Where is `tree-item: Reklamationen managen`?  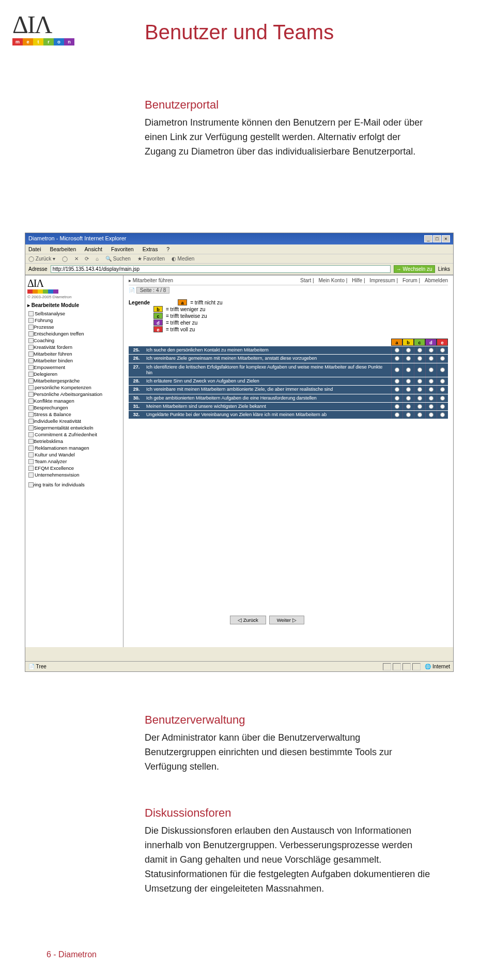 tree-item: Reklamationen managen is located at coordinates (74, 448).